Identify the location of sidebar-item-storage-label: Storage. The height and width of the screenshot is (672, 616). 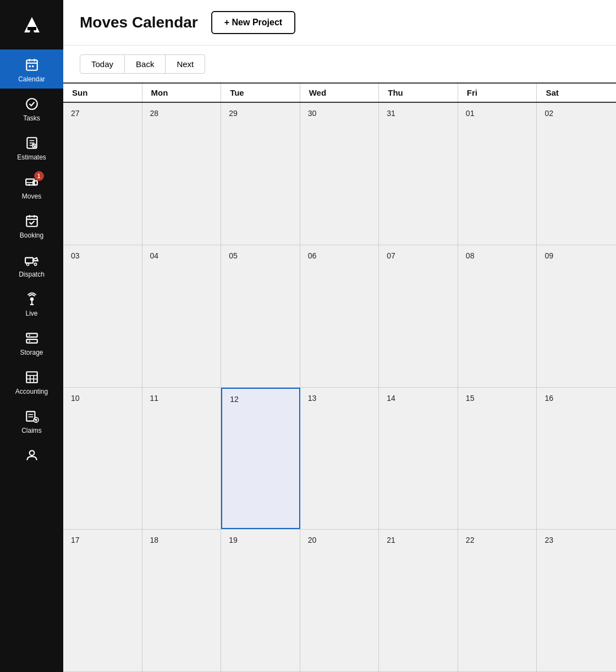
(31, 352).